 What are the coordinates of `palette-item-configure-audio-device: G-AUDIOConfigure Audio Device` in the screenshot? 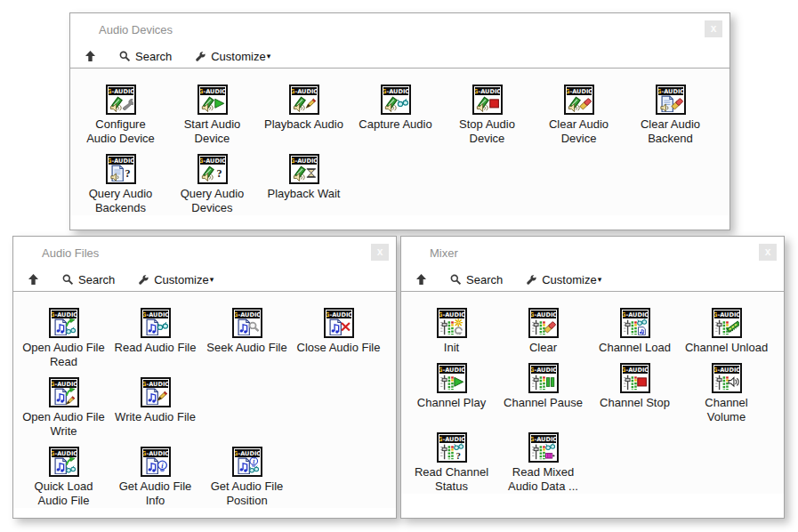 It's located at (121, 116).